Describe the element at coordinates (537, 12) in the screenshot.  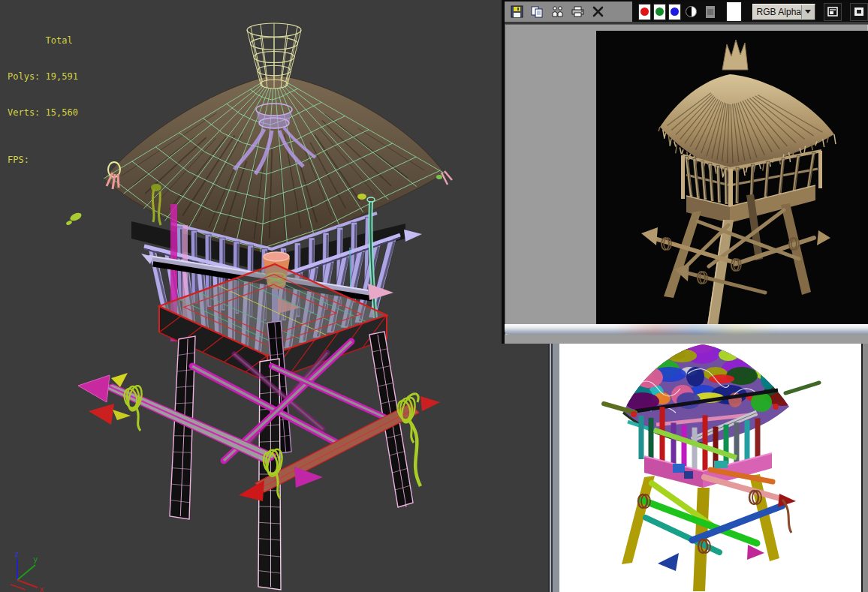
I see `copy-icon` at that location.